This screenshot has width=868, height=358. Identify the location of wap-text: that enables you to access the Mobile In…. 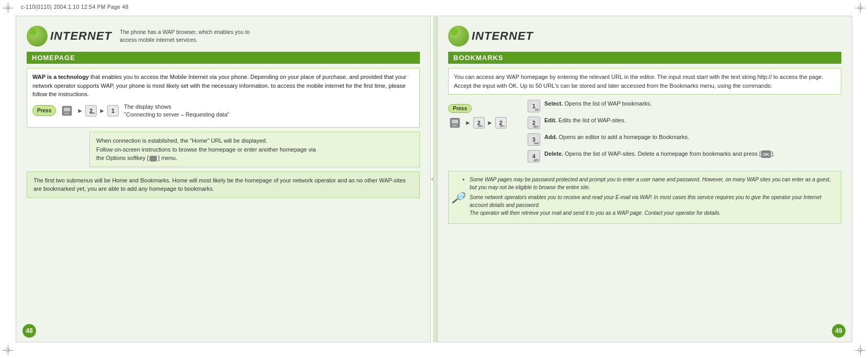
(220, 86).